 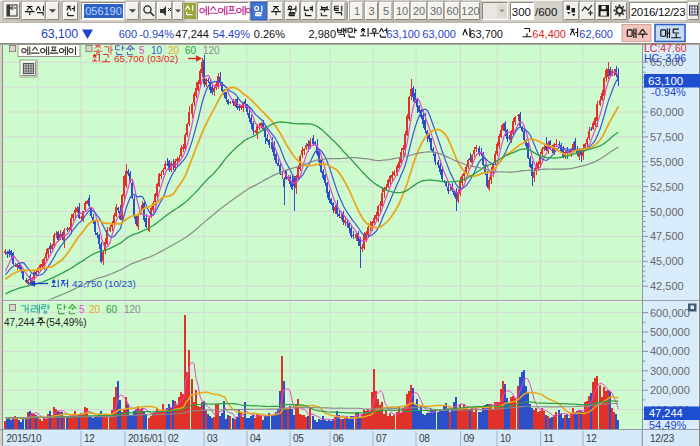 What do you see at coordinates (174, 438) in the screenshot?
I see `svg-text: 02` at bounding box center [174, 438].